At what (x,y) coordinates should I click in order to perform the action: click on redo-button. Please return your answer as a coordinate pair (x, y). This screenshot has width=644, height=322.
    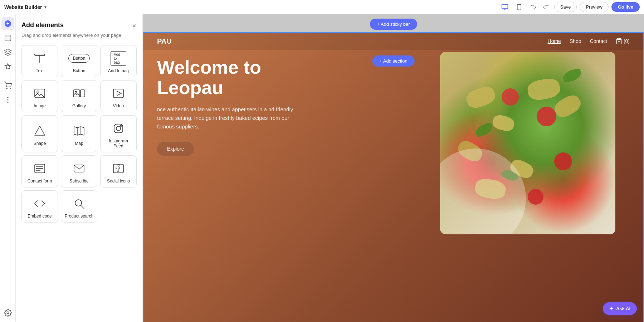
    Looking at the image, I should click on (546, 7).